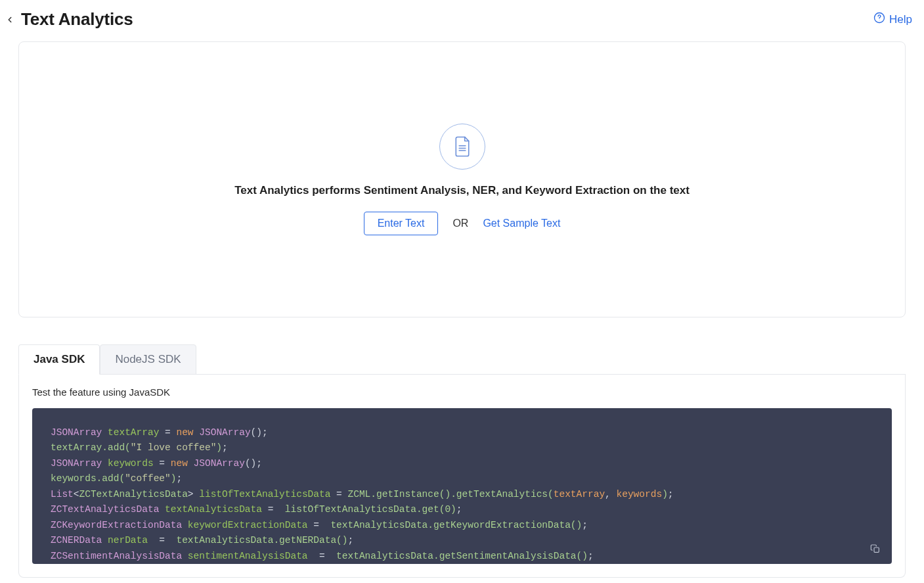  What do you see at coordinates (875, 549) in the screenshot?
I see `copy-icon` at bounding box center [875, 549].